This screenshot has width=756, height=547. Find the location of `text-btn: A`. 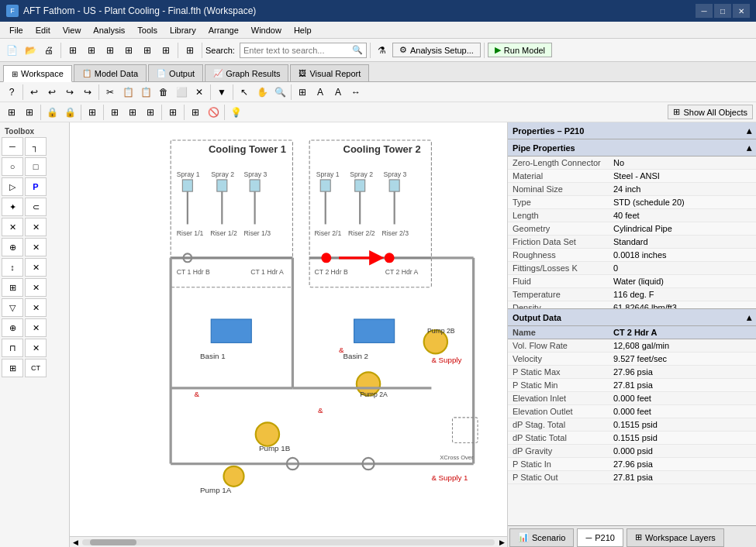

text-btn: A is located at coordinates (320, 92).